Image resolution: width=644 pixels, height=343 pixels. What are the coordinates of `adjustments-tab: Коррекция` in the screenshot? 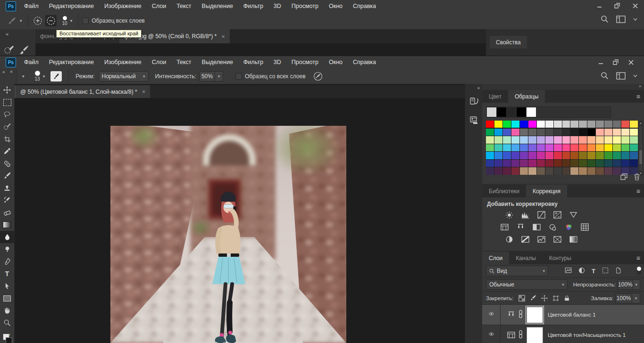 It's located at (546, 191).